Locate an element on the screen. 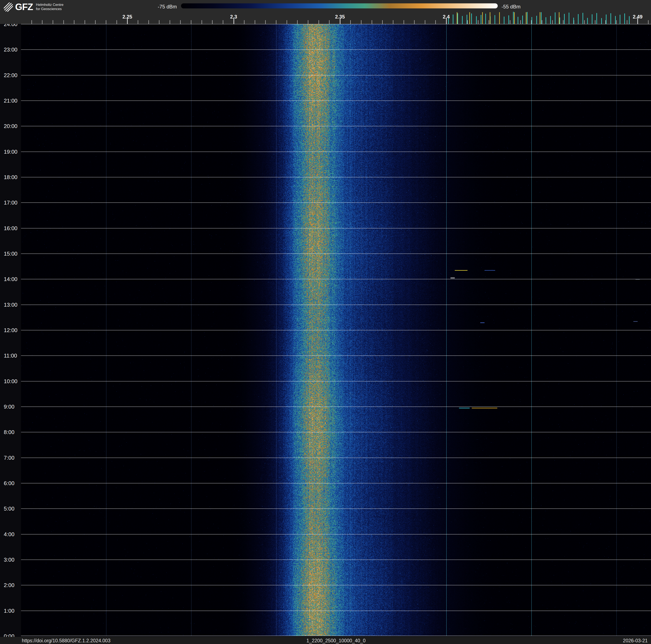  time-label: 19:00 is located at coordinates (12, 152).